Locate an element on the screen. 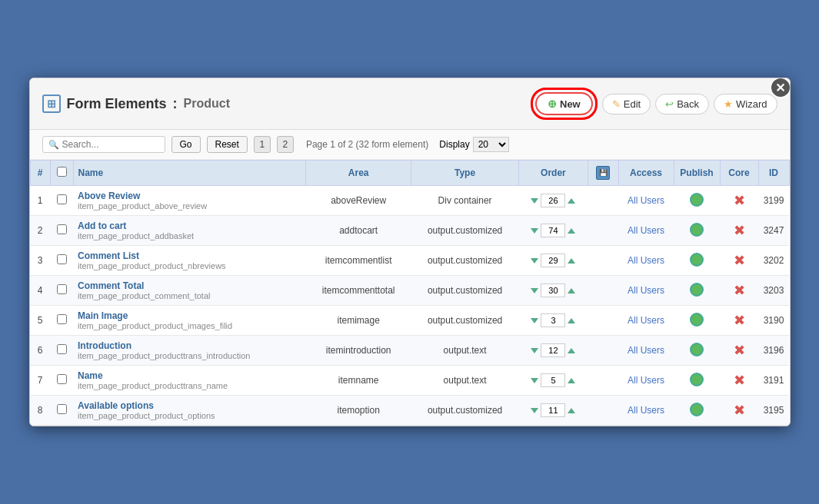 The width and height of the screenshot is (819, 504). core-icon-0: ✖ is located at coordinates (740, 201).